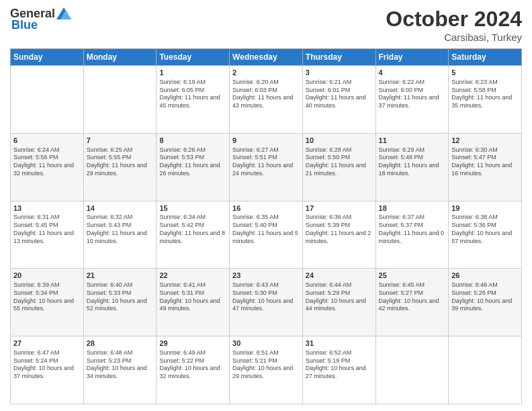 The height and width of the screenshot is (411, 532). Describe the element at coordinates (485, 275) in the screenshot. I see `day-number: 26` at that location.